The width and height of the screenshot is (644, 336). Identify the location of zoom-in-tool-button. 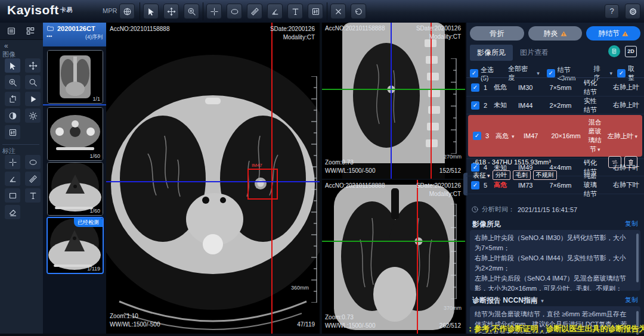
(13, 82).